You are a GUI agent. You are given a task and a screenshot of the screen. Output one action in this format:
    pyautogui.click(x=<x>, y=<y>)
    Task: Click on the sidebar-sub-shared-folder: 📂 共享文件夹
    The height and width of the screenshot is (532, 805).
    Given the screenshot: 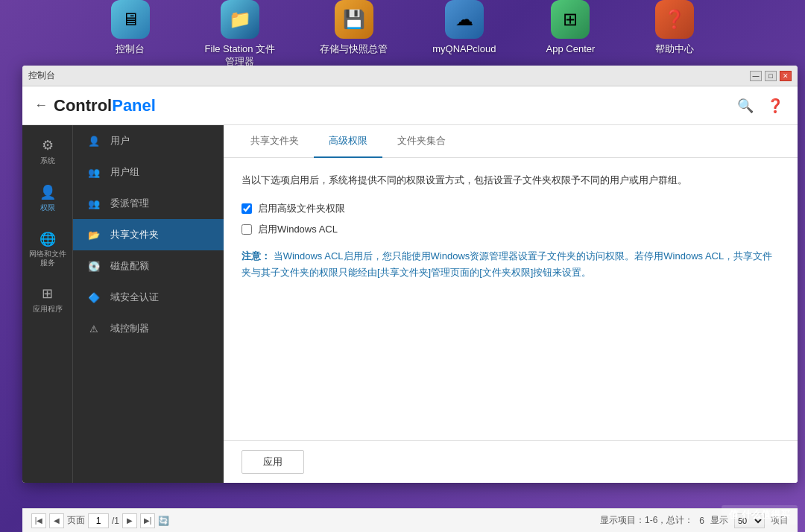 What is the action you would take?
    pyautogui.click(x=148, y=235)
    